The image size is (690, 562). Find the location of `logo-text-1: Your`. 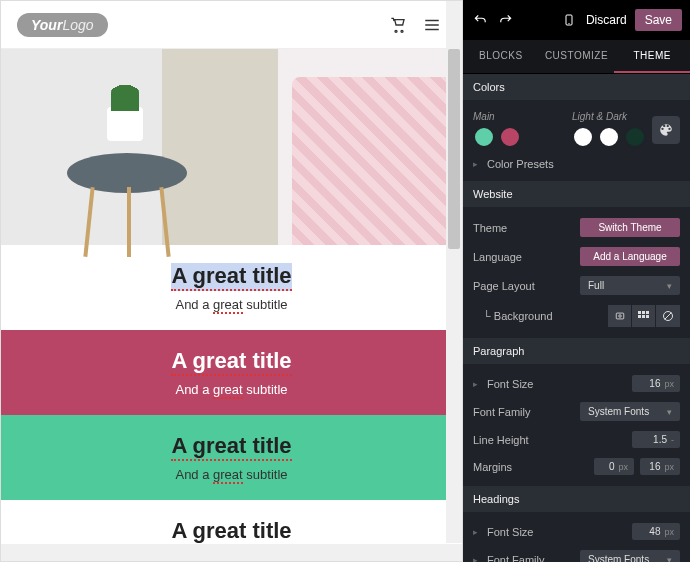

logo-text-1: Your is located at coordinates (46, 25).